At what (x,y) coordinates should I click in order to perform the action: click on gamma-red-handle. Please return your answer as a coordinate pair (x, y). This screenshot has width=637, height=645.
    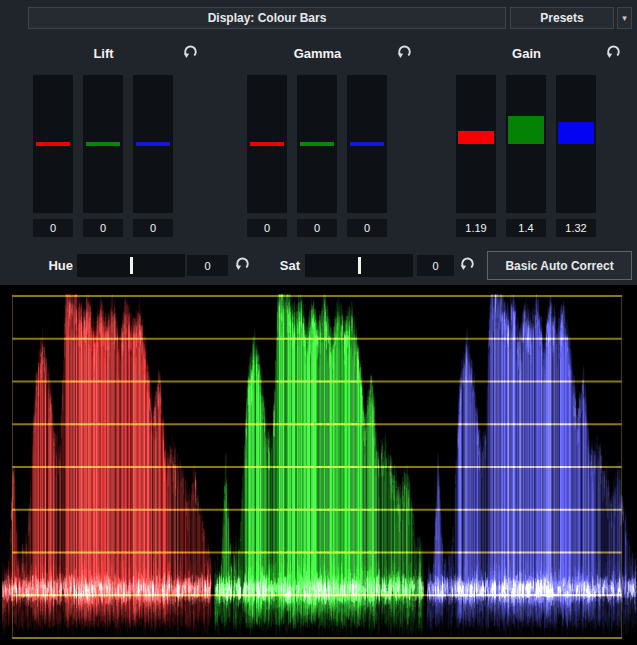
    Looking at the image, I should click on (267, 144).